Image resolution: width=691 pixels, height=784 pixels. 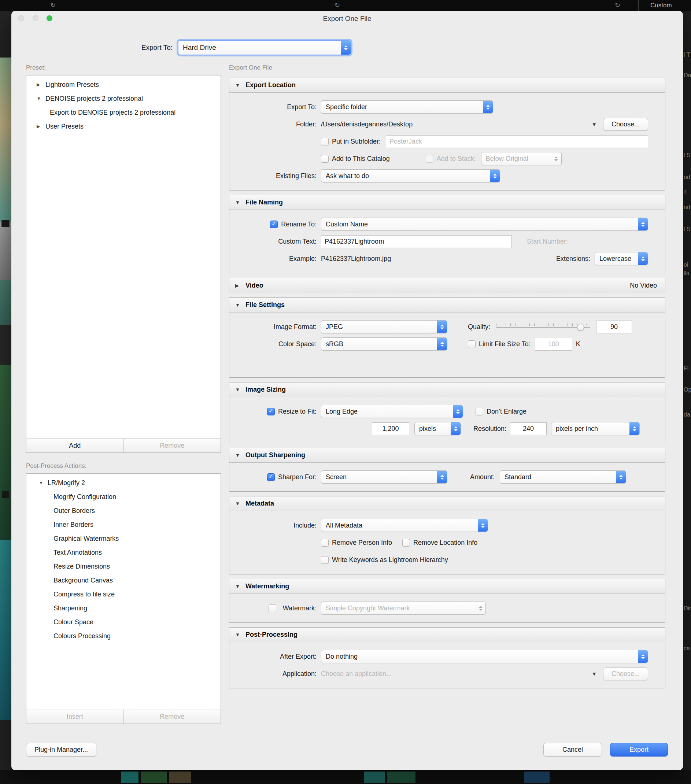 I want to click on remove-action-button: Remove, so click(x=172, y=716).